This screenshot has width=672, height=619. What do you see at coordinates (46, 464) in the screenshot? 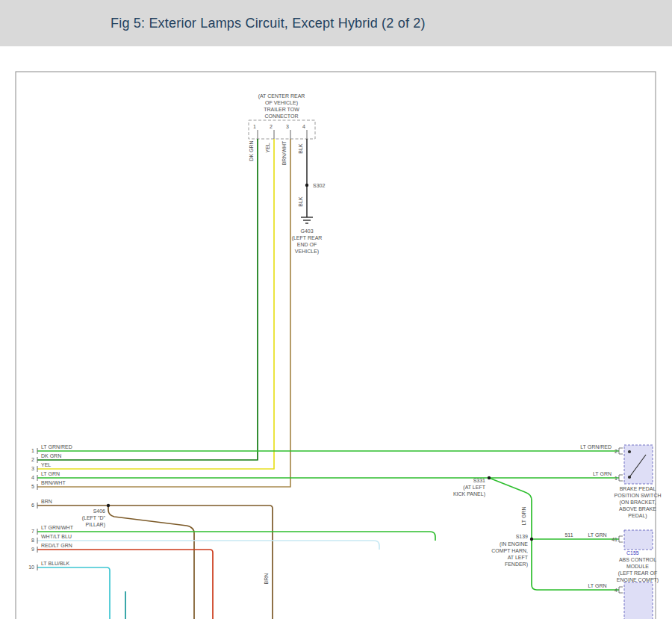
I see `wire-label: YEL` at bounding box center [46, 464].